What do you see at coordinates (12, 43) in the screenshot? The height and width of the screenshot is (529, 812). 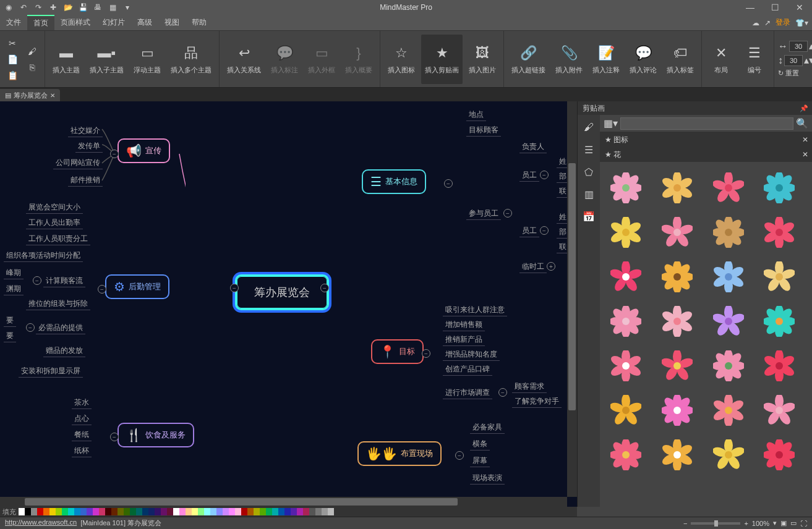 I see `cut-icon: ✂` at bounding box center [12, 43].